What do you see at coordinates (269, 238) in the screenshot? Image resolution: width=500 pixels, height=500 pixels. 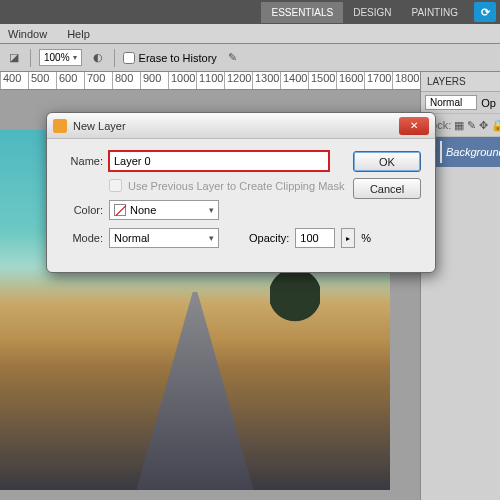 I see `opacity-label: Opacity:` at bounding box center [269, 238].